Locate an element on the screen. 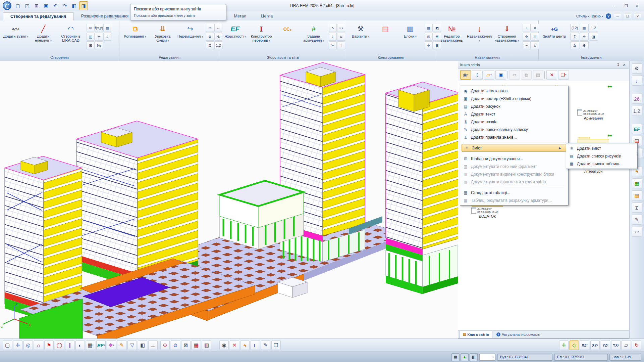 This screenshot has width=644, height=362. report-paste-button: ▤▾ is located at coordinates (538, 75).